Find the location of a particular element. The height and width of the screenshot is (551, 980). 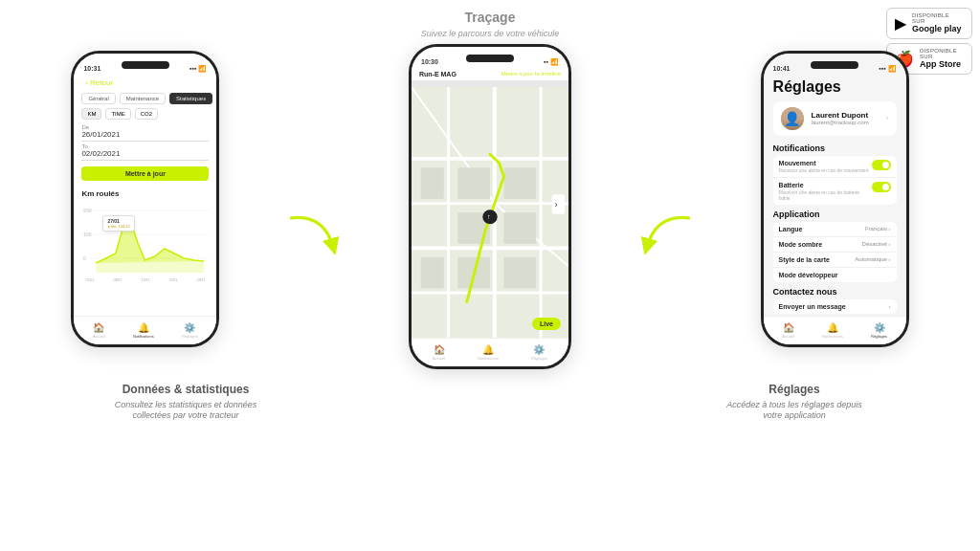

phone3-col: 10:41 ▪▪▪ 📶 Réglages Laurent Dupont is located at coordinates (835, 199).